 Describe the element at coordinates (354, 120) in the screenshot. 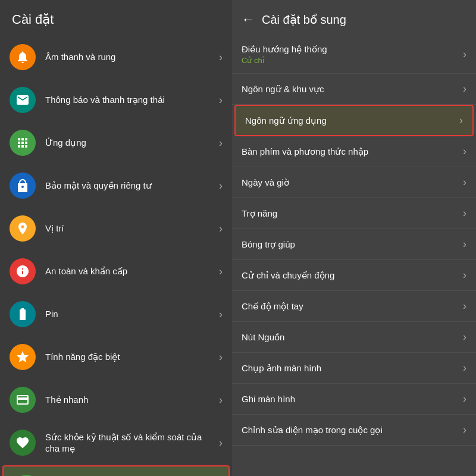

I see `right-menu-item-ngon-ngu-ung-dung: Ngôn ngữ ứng dụng›` at that location.